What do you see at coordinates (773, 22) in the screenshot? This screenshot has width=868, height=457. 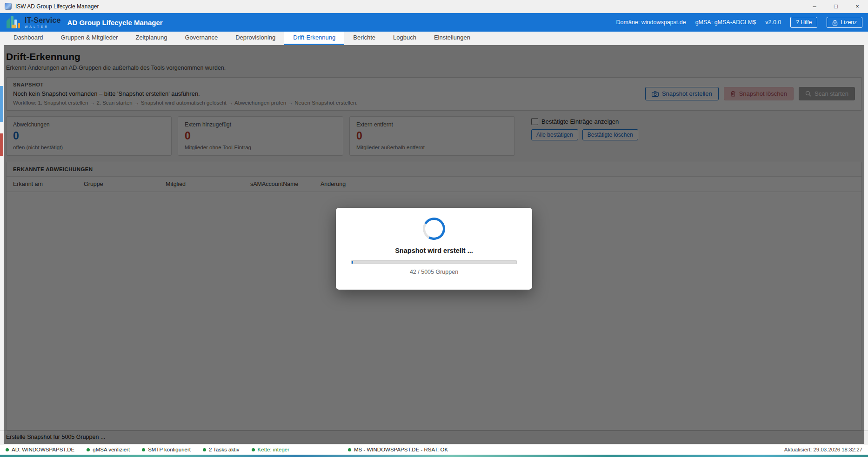 I see `version-info: v2.0.0` at bounding box center [773, 22].